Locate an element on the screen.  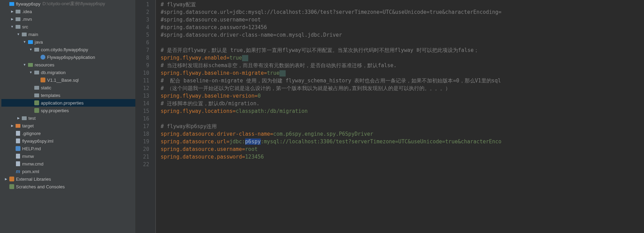
folder-blue is located at coordinates (12, 4).